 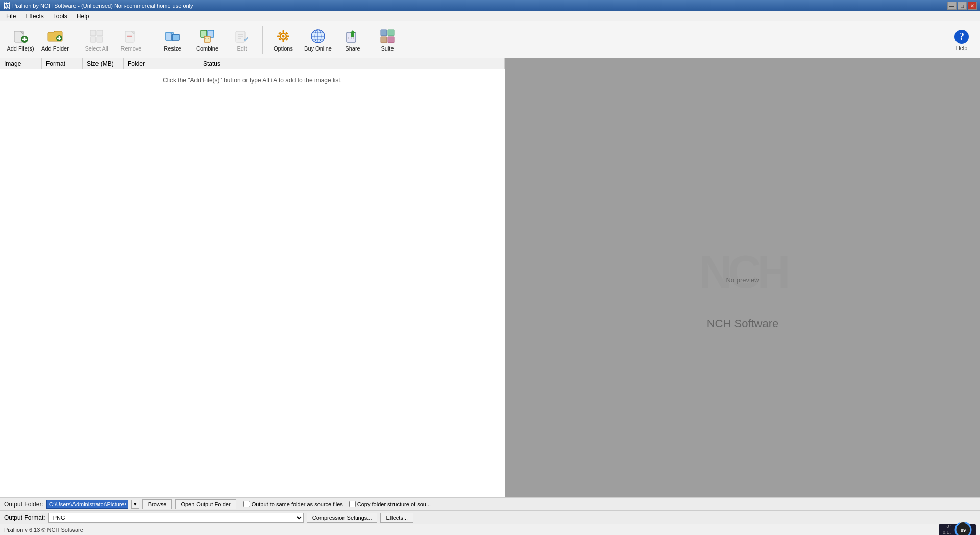 I want to click on effects-button: Effects..., so click(x=397, y=518).